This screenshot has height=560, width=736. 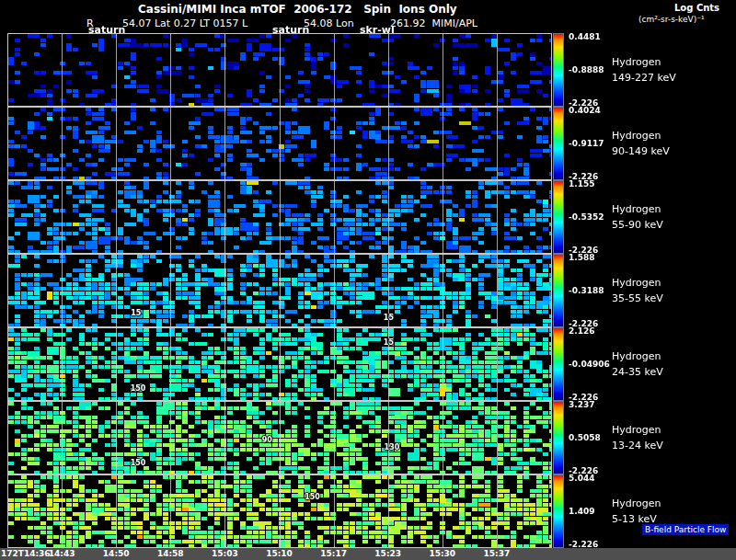 I want to click on time-tick-label: 15:10, so click(x=280, y=554).